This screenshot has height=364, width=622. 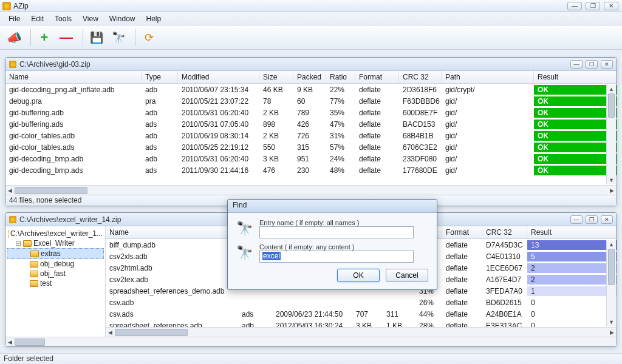 I want to click on maximize-button: ❐, so click(x=593, y=6).